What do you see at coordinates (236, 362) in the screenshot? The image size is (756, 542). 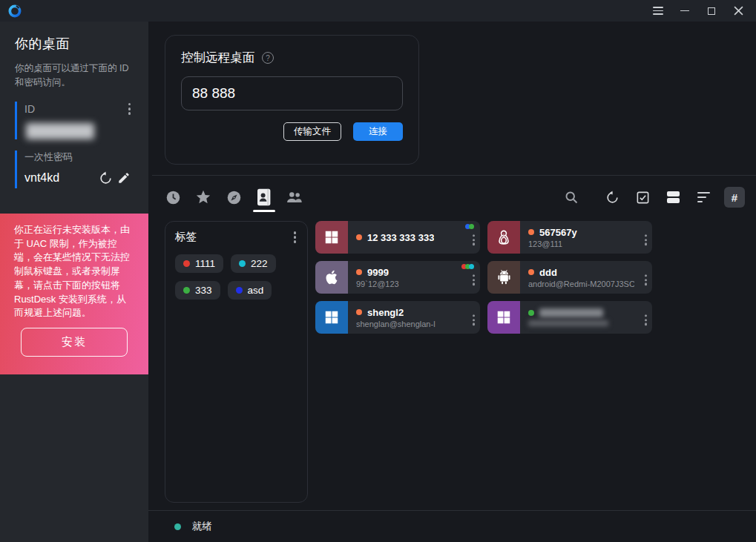 I see `tags-panel: 标签 1111 222 333` at bounding box center [236, 362].